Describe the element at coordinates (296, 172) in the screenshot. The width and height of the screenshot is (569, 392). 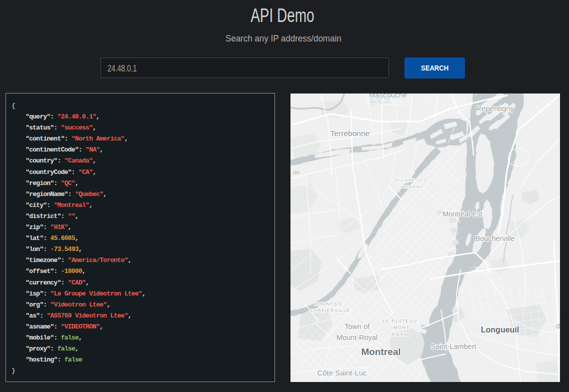
I see `svg-text: on` at that location.